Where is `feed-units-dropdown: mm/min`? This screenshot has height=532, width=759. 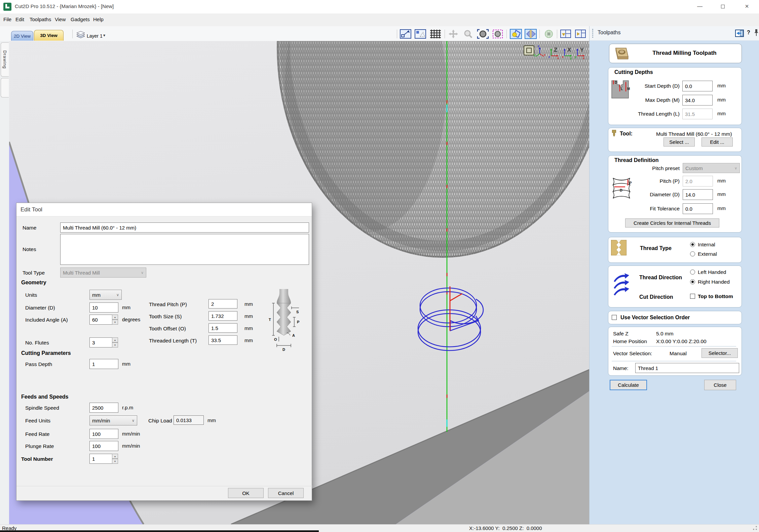
feed-units-dropdown: mm/min is located at coordinates (113, 420).